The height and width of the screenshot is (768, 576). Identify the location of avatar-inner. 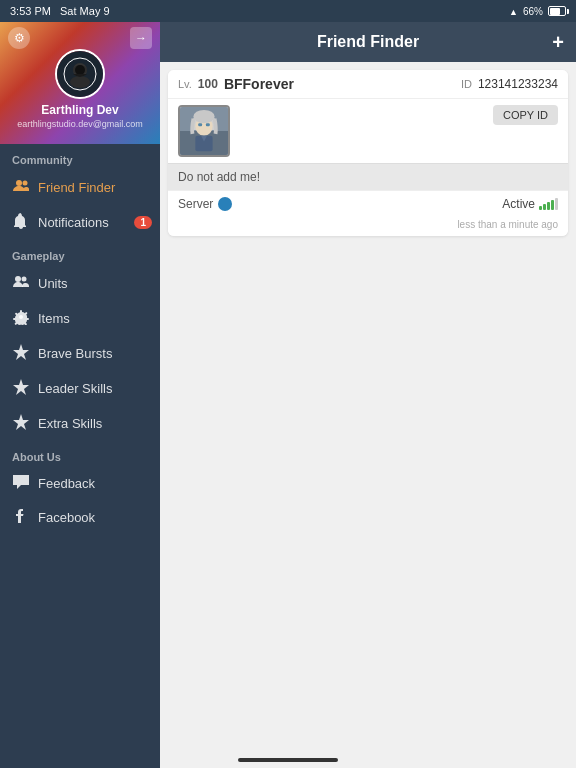
(80, 74).